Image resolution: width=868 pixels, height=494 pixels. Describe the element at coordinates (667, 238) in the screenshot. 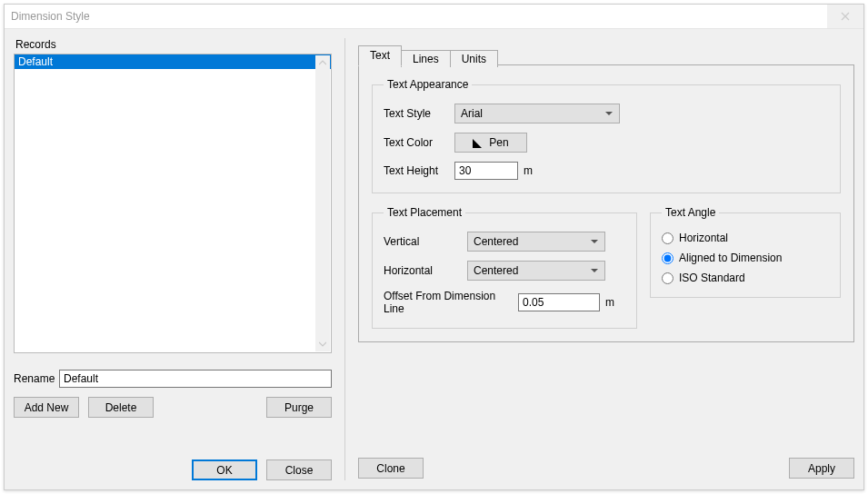

I see `angle-radio-horizontal` at that location.